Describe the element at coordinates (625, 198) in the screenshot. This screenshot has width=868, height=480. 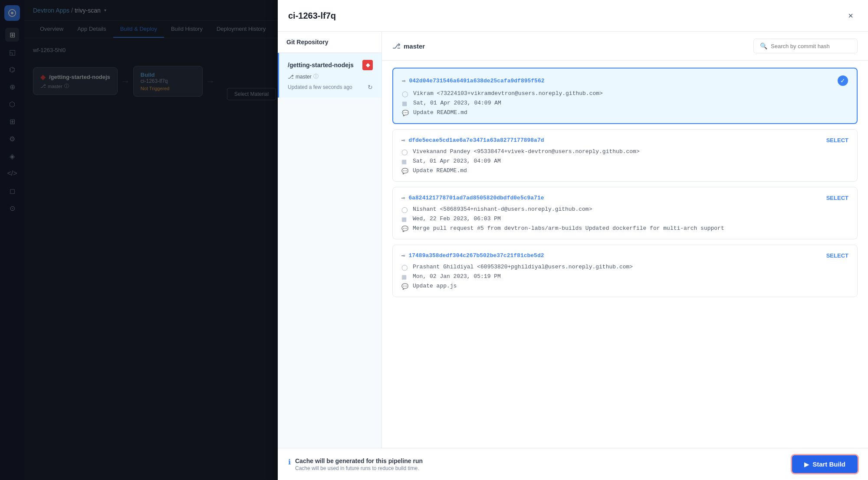
I see `commit-hash-row-2: ⊸ 6a824121778701ad7ad8505820dbdfd0e5c9a7…` at that location.